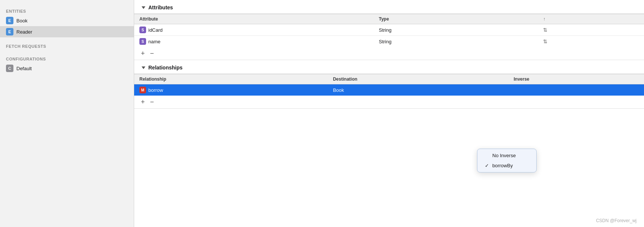 The width and height of the screenshot is (644, 227). I want to click on idcard-name: idCard, so click(155, 30).